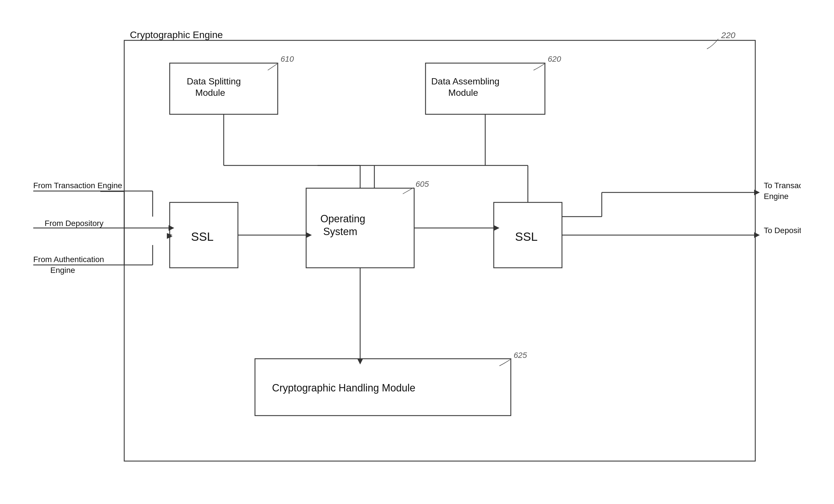  I want to click on from-authentication-engine-label-1: From Authentication, so click(68, 259).